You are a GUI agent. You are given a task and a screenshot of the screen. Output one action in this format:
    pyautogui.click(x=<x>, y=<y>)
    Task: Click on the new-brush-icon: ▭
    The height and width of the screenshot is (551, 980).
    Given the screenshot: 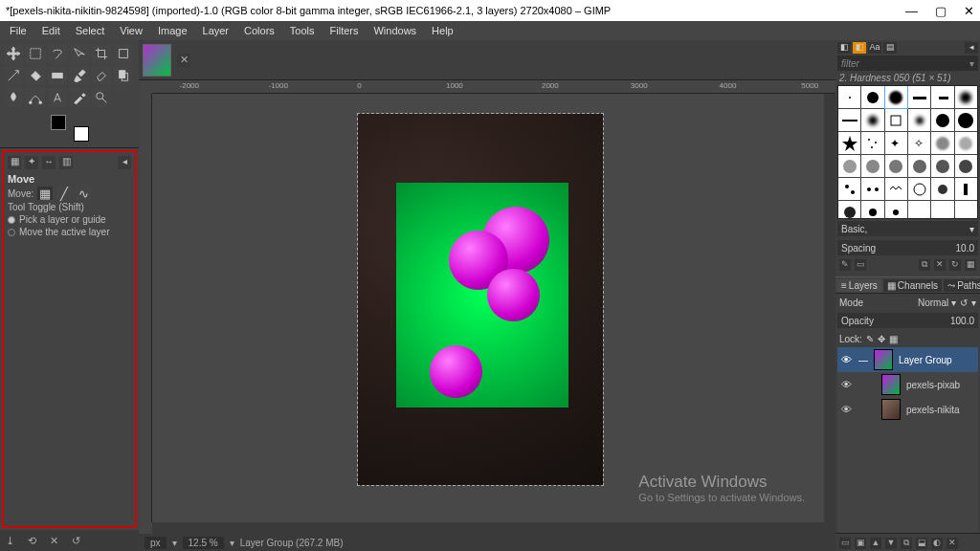 What is the action you would take?
    pyautogui.click(x=860, y=265)
    